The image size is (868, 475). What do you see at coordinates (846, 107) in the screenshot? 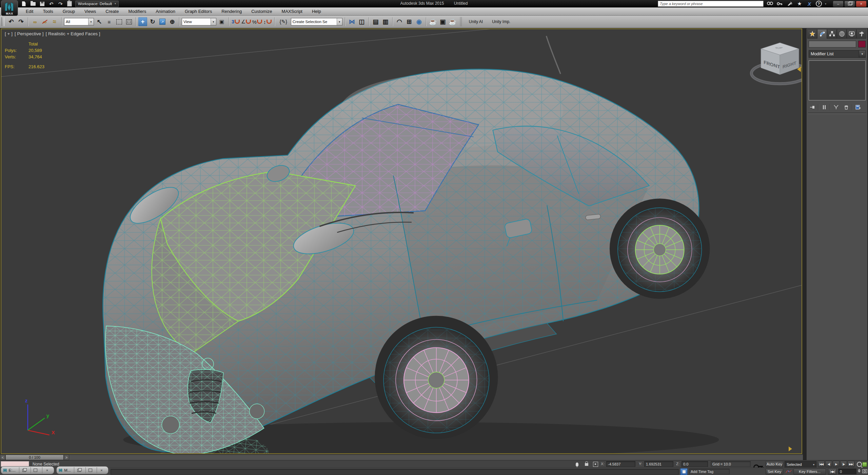
I see `remove-modifier-button` at bounding box center [846, 107].